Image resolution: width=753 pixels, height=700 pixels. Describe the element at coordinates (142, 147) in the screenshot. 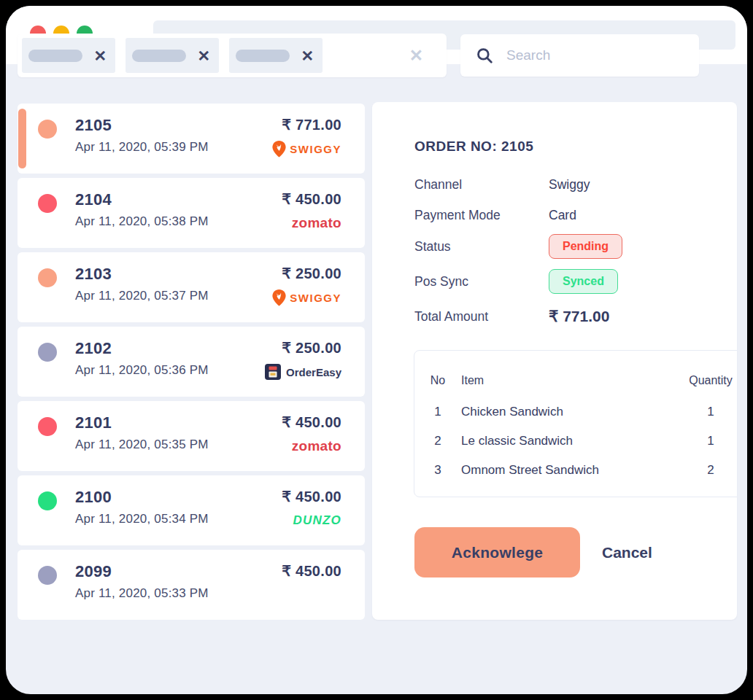

I see `order-datetime: Apr 11, 2020, 05:39 PM` at that location.